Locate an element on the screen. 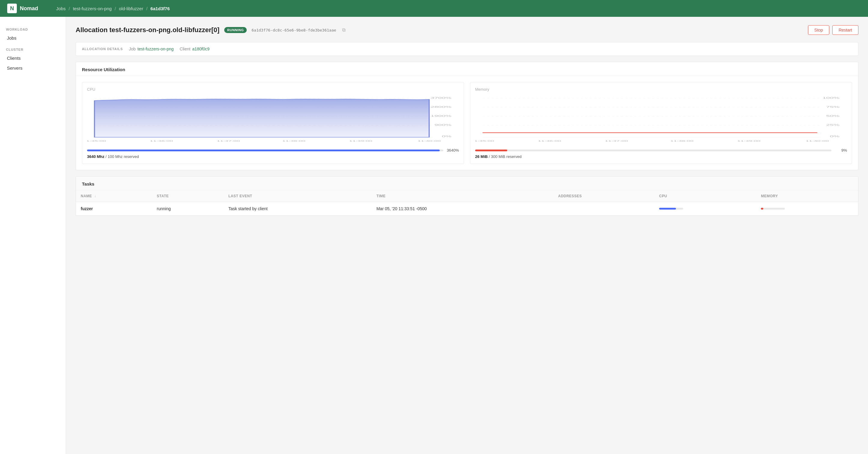 The height and width of the screenshot is (454, 868). col-name: Name ↓ is located at coordinates (114, 196).